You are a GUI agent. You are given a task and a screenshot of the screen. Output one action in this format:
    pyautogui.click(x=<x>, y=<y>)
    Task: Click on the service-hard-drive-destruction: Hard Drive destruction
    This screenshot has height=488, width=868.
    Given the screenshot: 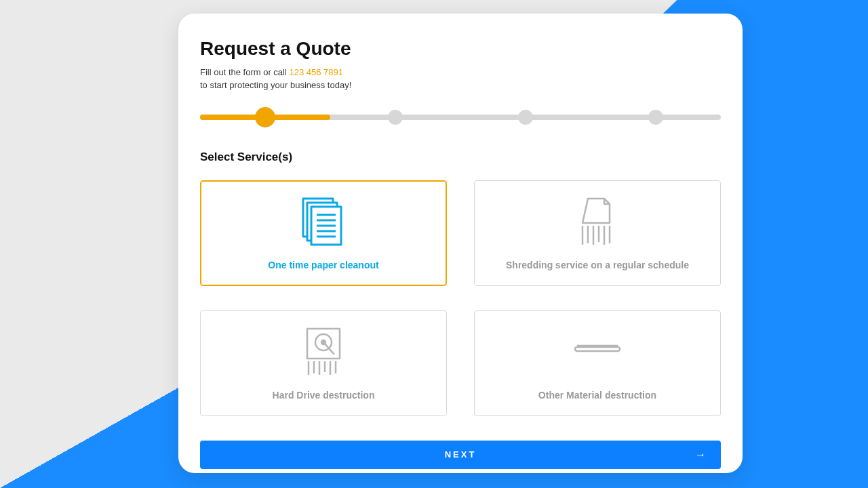 What is the action you would take?
    pyautogui.click(x=323, y=363)
    